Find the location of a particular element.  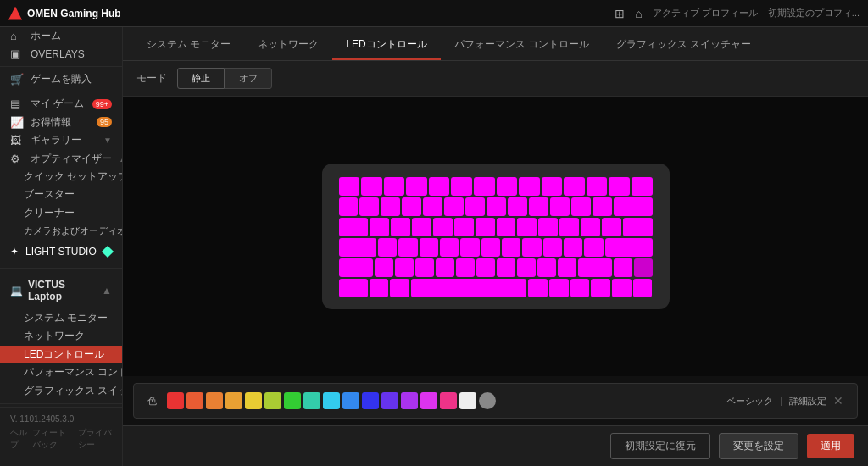

tab-system-monitor: システム モニター is located at coordinates (188, 46).